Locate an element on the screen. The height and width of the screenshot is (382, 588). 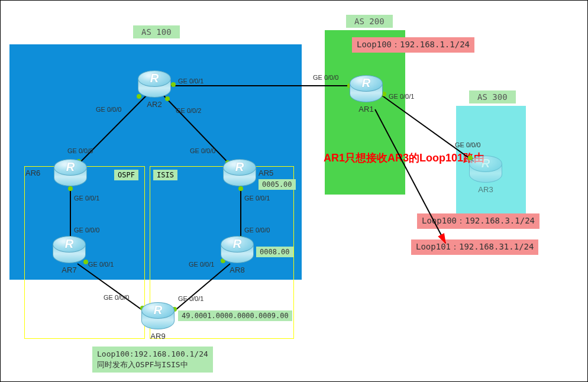
port-ar5-ge000: GE 0/0/0 is located at coordinates (202, 151).